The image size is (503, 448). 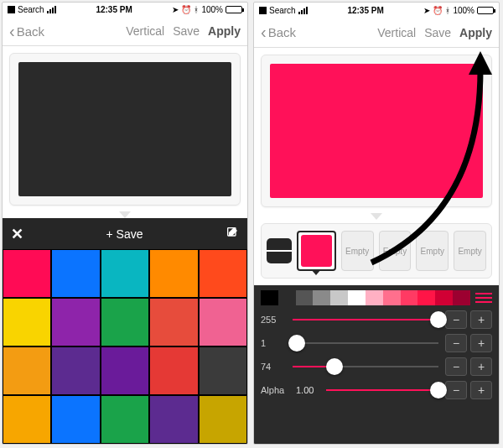 What do you see at coordinates (366, 298) in the screenshot?
I see `gradient-strip` at bounding box center [366, 298].